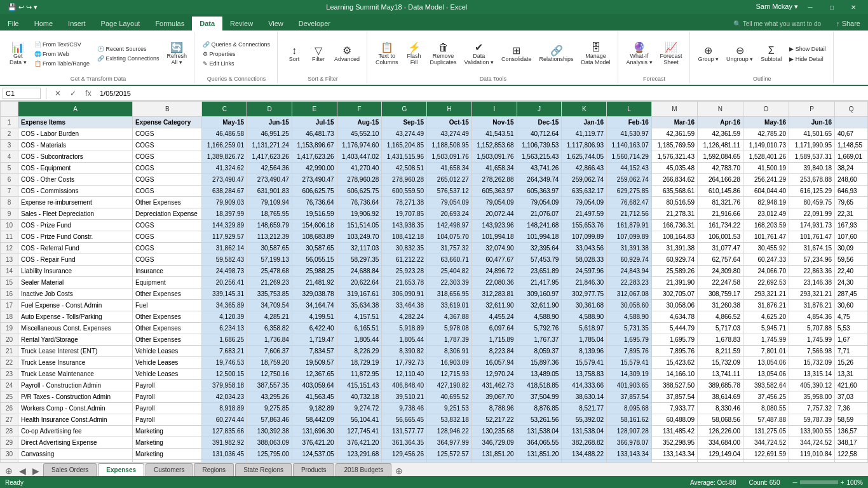 The image size is (868, 488). Describe the element at coordinates (851, 134) in the screenshot. I see `cell-q2: 40,67` at that location.